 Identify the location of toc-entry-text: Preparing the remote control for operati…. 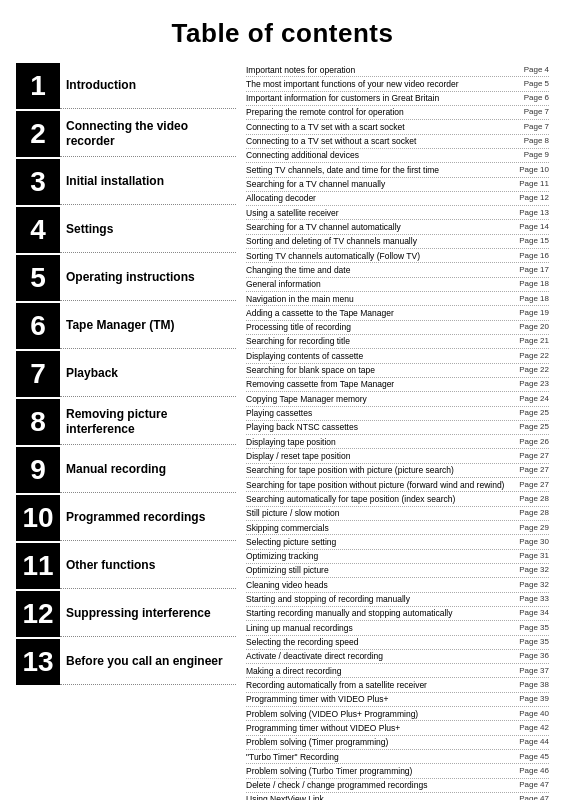
(385, 112).